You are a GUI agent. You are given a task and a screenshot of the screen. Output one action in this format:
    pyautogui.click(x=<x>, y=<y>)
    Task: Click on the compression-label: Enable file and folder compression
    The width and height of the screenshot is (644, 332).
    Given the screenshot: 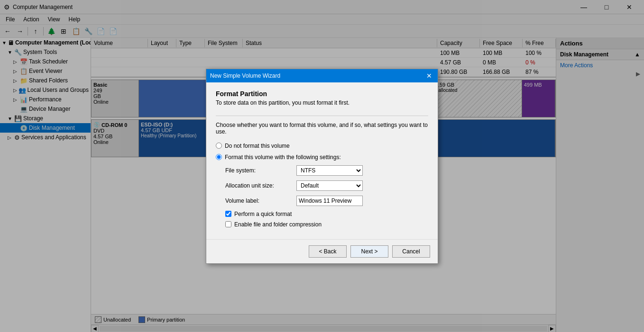 What is the action you would take?
    pyautogui.click(x=278, y=224)
    